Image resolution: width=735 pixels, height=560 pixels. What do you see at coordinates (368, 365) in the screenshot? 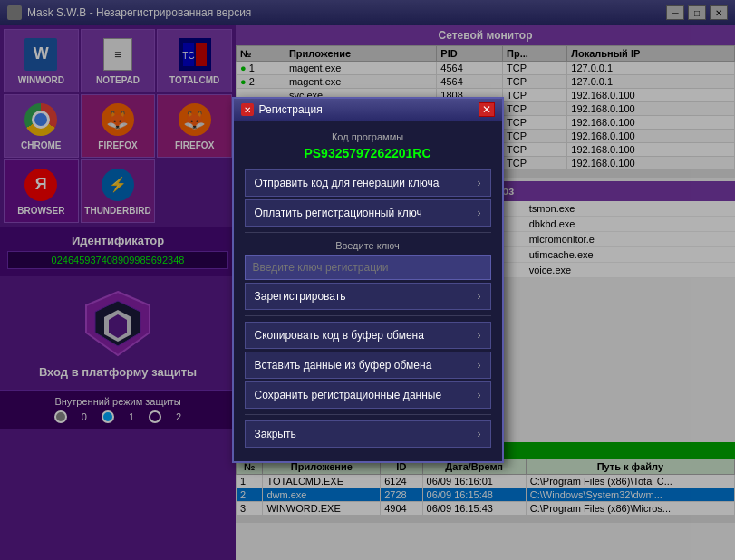
I see `reg-paste-button: Вставить данные из буфер обмена ›` at bounding box center [368, 365].